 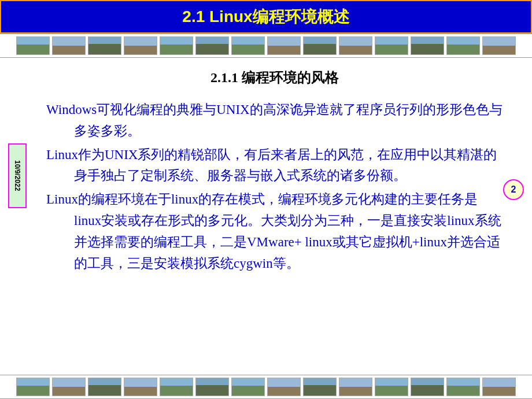 What do you see at coordinates (17, 176) in the screenshot?
I see `date-text: 10/9/2022` at bounding box center [17, 176].